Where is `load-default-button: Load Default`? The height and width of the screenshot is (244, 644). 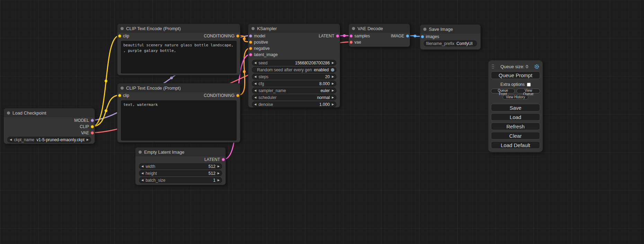 load-default-button: Load Default is located at coordinates (515, 145).